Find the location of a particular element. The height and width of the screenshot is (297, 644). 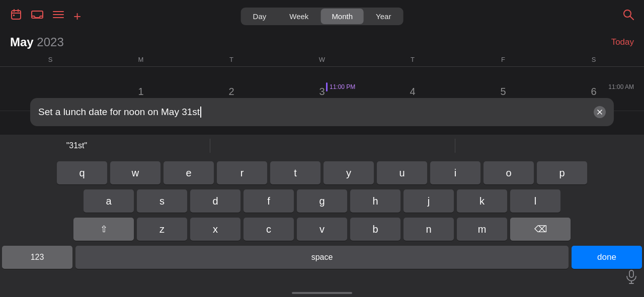

day-label-s2: S is located at coordinates (594, 59).